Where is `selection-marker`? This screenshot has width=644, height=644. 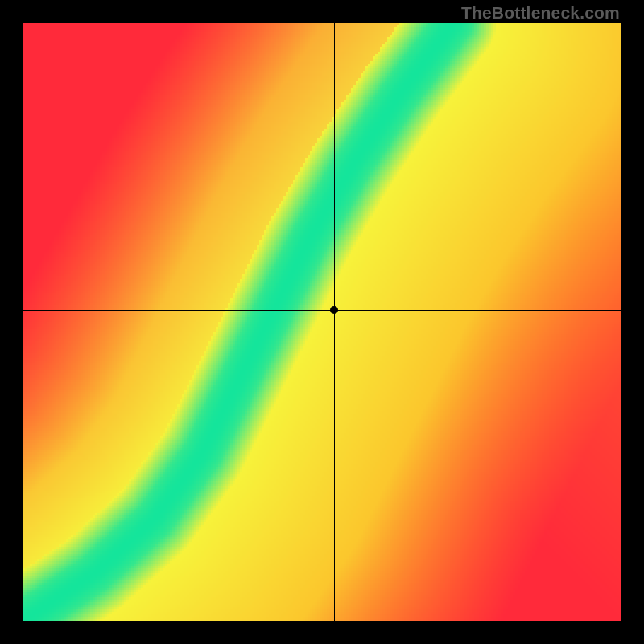 selection-marker is located at coordinates (334, 310).